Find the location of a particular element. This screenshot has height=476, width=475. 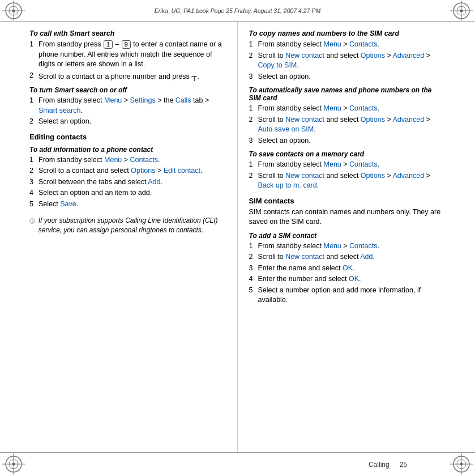

page-number: 25 is located at coordinates (403, 465).